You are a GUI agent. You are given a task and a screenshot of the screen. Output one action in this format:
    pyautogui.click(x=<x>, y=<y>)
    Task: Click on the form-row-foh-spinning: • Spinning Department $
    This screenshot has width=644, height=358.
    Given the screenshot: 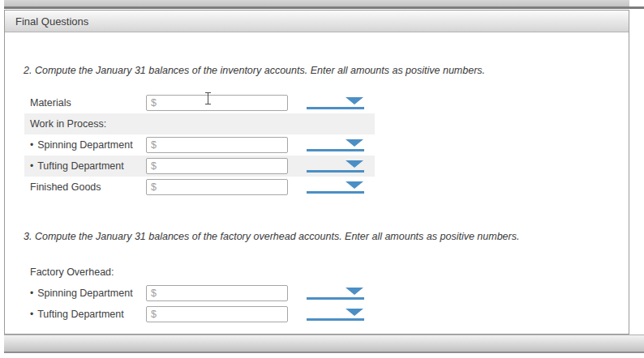 What is the action you would take?
    pyautogui.click(x=200, y=293)
    